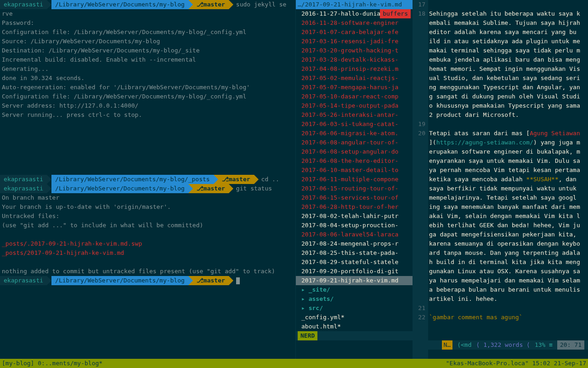 Image resolution: width=588 pixels, height=368 pixels. I want to click on tree-file: 2017-06-08-the-hero-editor-, so click(354, 161).